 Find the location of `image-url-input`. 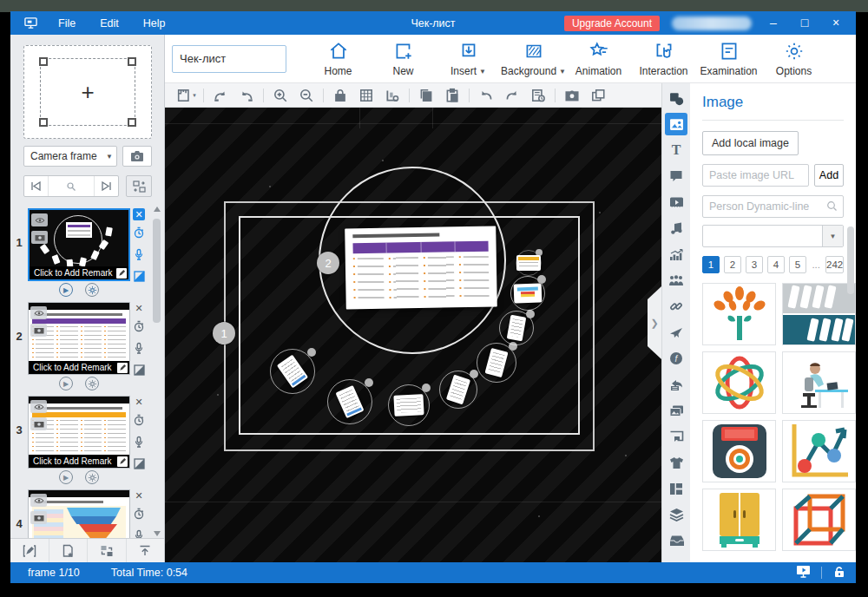

image-url-input is located at coordinates (755, 175).